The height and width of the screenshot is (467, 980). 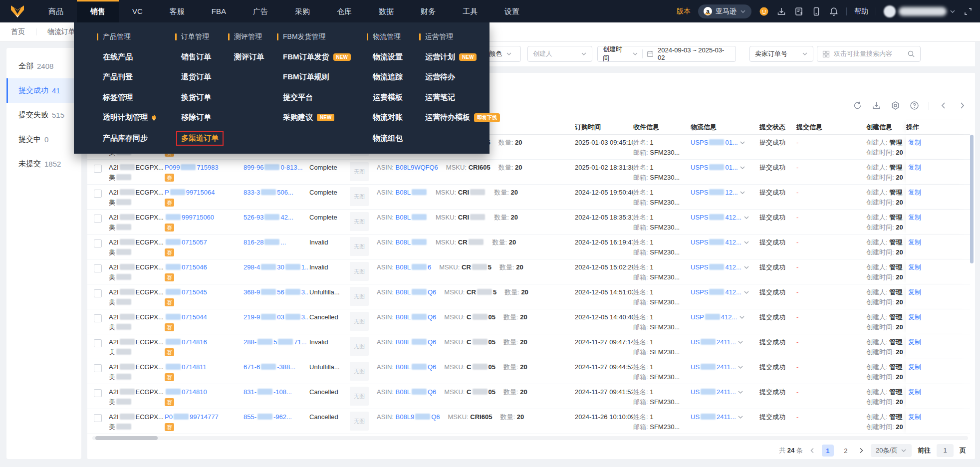 What do you see at coordinates (276, 317) in the screenshot?
I see `platform-order-link: 219-9033...` at bounding box center [276, 317].